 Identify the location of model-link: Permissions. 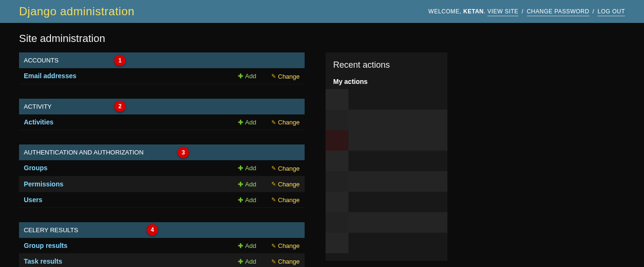
(44, 184).